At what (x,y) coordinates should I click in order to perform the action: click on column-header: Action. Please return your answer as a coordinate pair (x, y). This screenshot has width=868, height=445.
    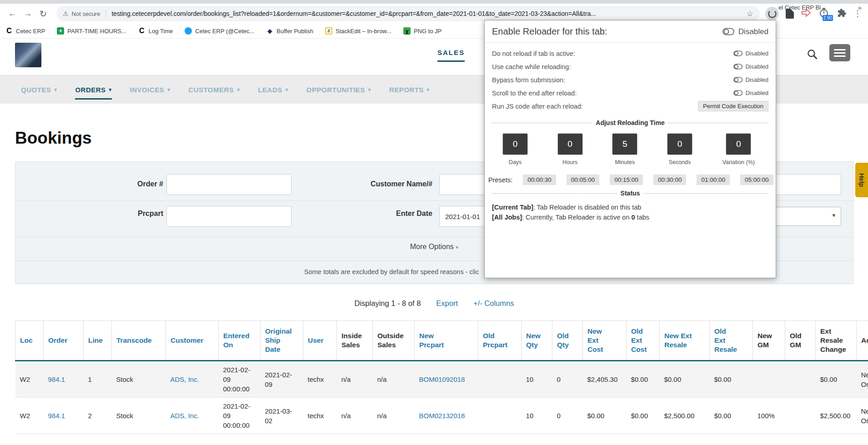
    Looking at the image, I should click on (862, 341).